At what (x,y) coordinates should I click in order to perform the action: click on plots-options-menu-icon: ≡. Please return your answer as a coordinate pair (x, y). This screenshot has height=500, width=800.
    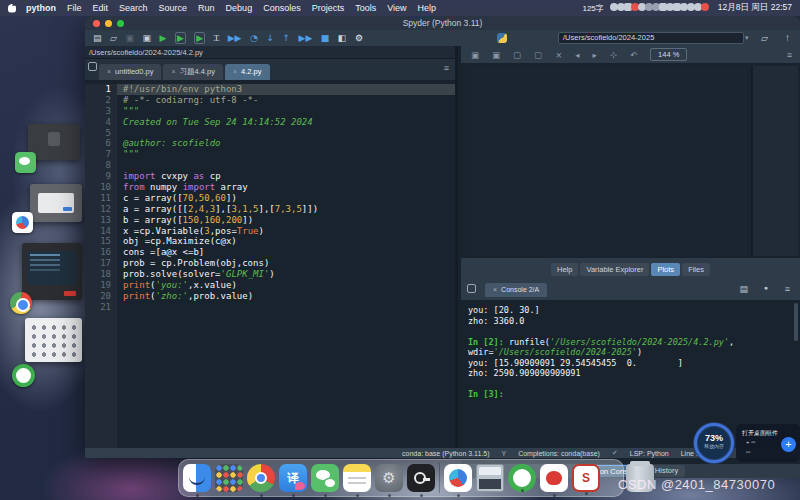
    Looking at the image, I should click on (790, 55).